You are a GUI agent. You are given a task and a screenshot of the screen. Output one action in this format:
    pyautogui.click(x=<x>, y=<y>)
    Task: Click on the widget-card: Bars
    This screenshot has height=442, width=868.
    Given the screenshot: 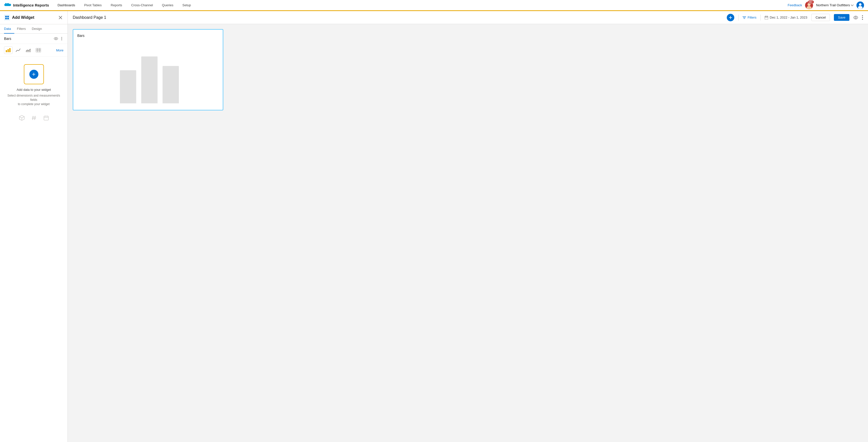 What is the action you would take?
    pyautogui.click(x=148, y=70)
    